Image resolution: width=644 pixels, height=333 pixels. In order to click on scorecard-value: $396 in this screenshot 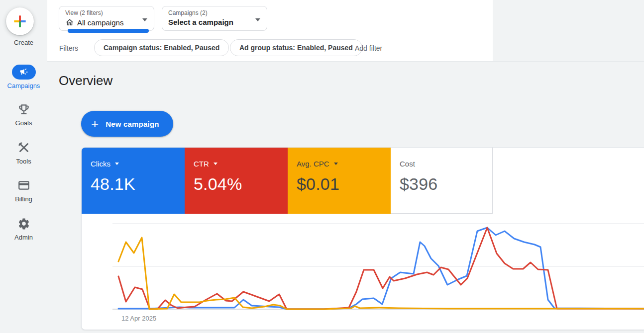, I will do `click(446, 184)`.